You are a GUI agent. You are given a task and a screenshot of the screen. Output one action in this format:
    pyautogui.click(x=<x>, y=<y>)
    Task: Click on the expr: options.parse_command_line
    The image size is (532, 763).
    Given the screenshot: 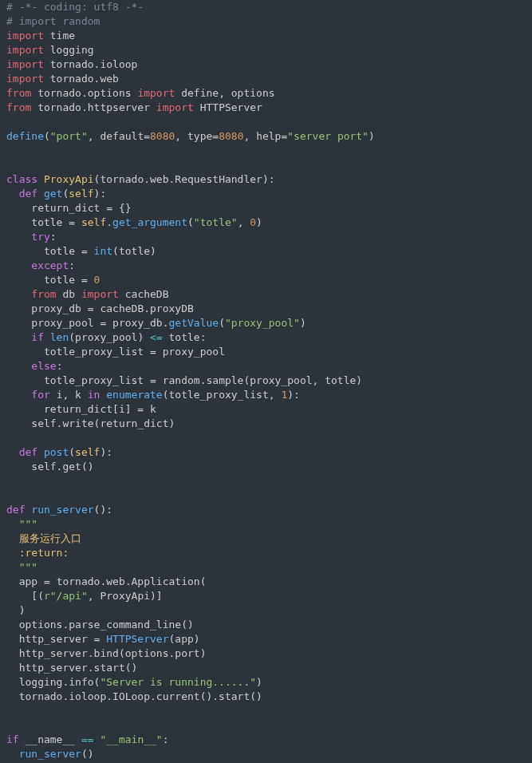 What is the action you would take?
    pyautogui.click(x=100, y=624)
    